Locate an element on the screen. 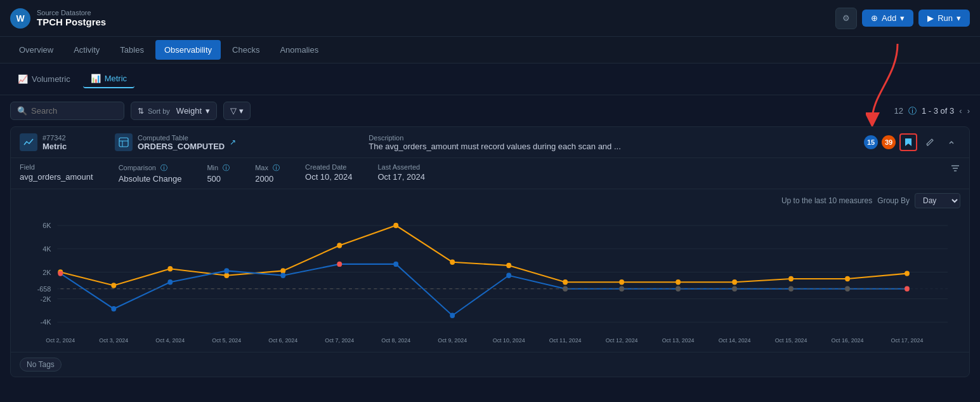 This screenshot has height=402, width=980. max-value: 2000 is located at coordinates (268, 179).